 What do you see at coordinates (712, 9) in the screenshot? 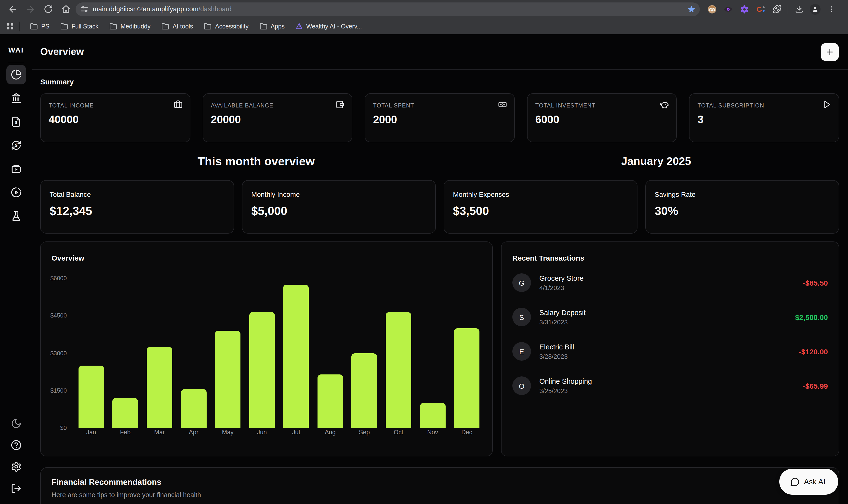
I see `avatar-extension-icon` at bounding box center [712, 9].